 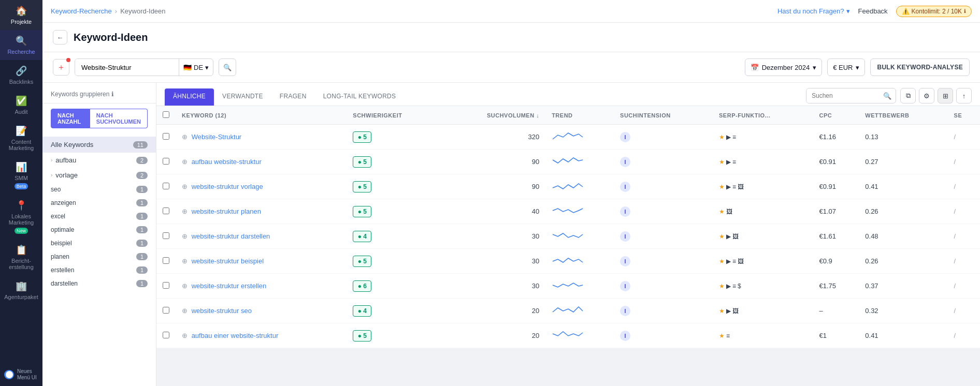 What do you see at coordinates (119, 118) in the screenshot?
I see `sort-by-volume-button: NACH SUCHVOLUMEN` at bounding box center [119, 118].